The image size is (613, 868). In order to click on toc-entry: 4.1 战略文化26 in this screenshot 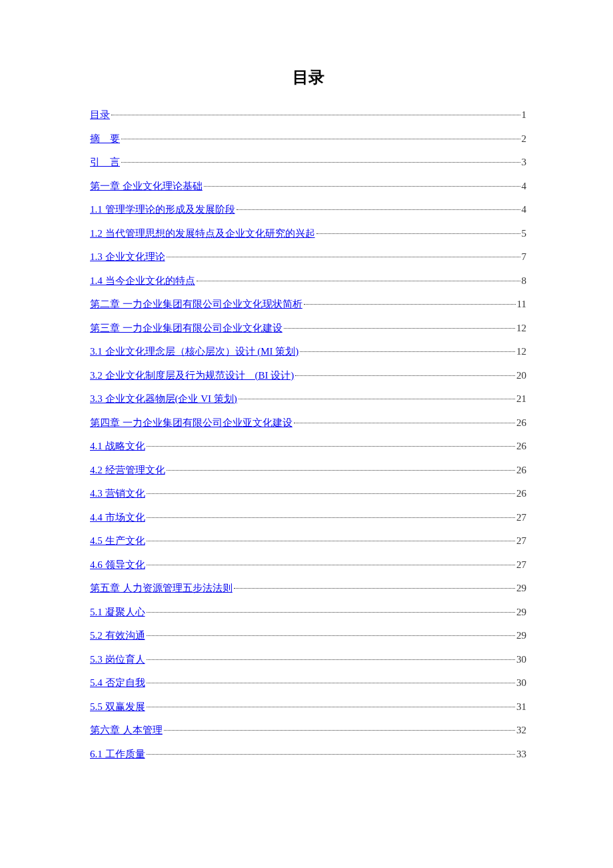, I will do `click(308, 447)`.